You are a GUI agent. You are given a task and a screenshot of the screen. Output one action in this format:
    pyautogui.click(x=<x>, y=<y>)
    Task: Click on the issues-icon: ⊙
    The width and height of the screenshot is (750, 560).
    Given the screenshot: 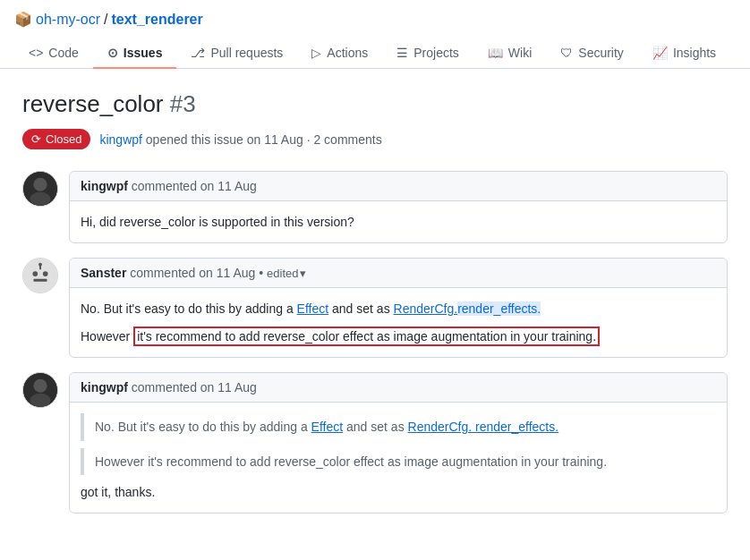 What is the action you would take?
    pyautogui.click(x=113, y=53)
    